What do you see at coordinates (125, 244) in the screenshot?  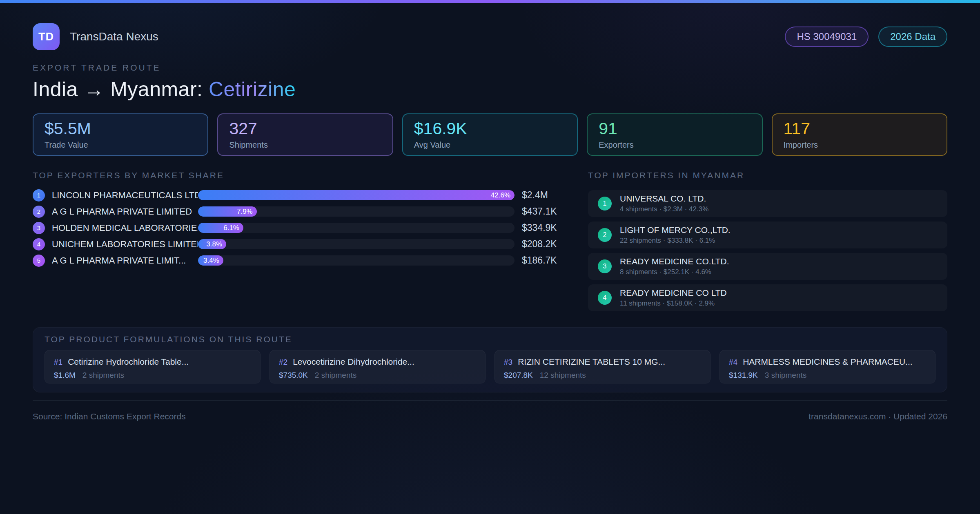 I see `exporter-name: UNICHEM LABORATORIES LIMITED` at bounding box center [125, 244].